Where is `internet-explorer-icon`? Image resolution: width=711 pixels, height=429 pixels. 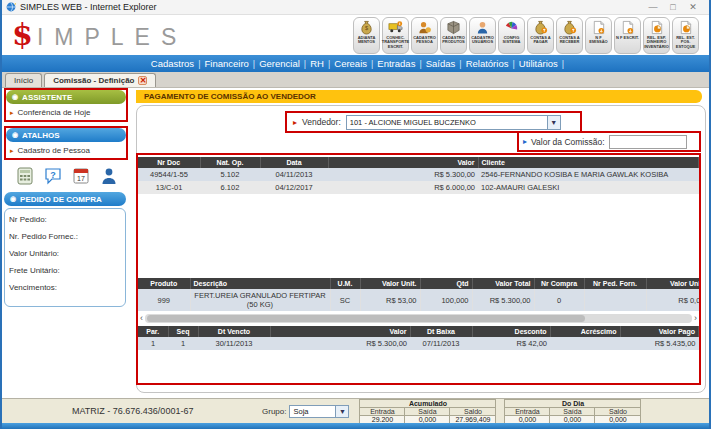
internet-explorer-icon is located at coordinates (11, 7).